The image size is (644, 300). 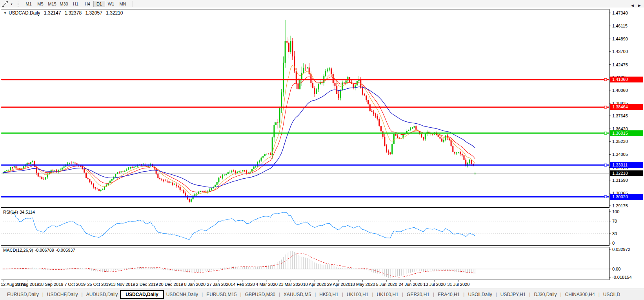 I want to click on rsi-indicator-label: RSI(14)34.5114, so click(x=20, y=212).